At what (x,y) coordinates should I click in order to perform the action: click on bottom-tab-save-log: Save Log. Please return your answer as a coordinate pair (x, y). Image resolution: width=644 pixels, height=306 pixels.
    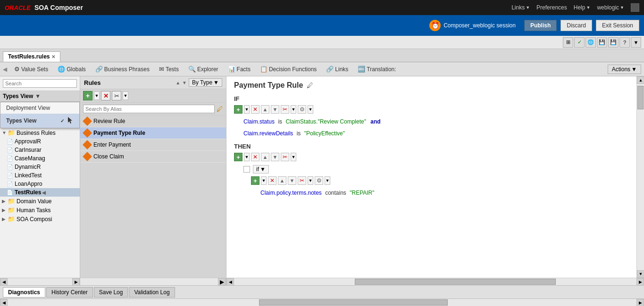
    Looking at the image, I should click on (111, 292).